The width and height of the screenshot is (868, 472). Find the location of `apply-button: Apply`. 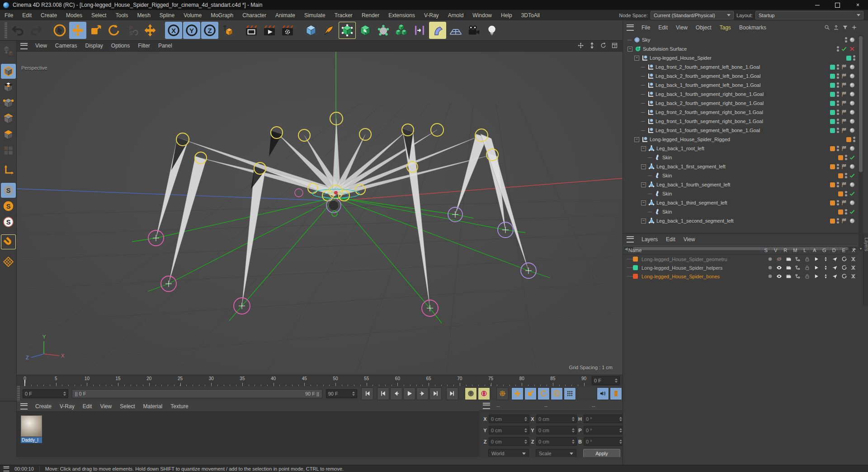

apply-button: Apply is located at coordinates (602, 453).